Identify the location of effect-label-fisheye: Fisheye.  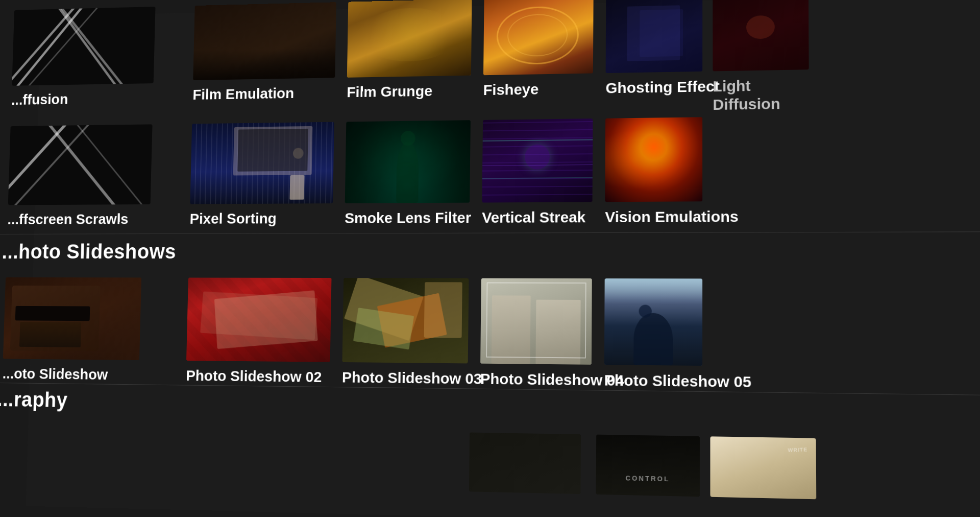
(538, 89).